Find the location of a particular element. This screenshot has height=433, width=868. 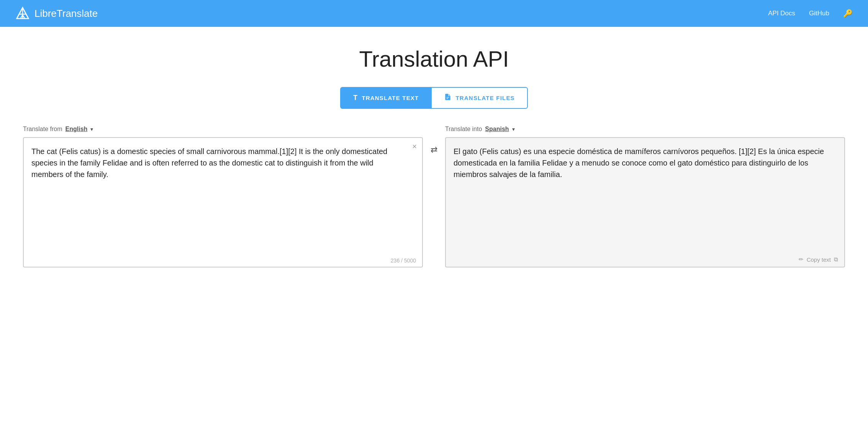

tab-translate-files-label: TRANSLATE FILES is located at coordinates (485, 98).